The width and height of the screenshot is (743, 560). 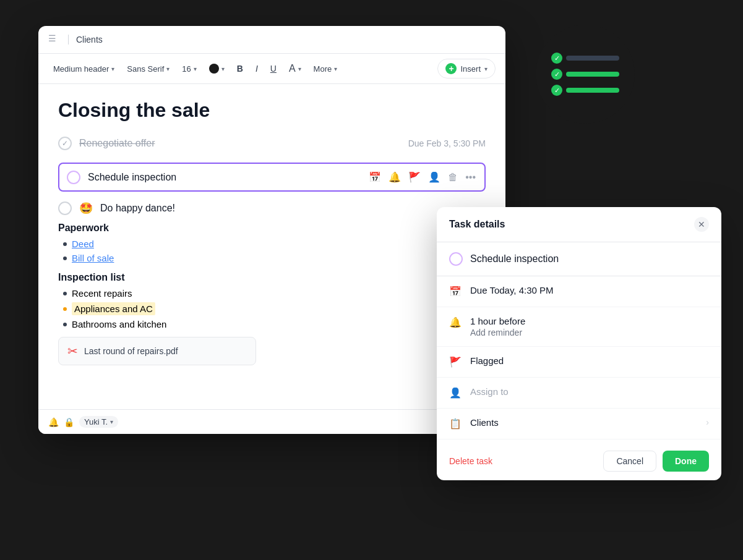 I want to click on header-chevron-icon: ▾, so click(x=113, y=69).